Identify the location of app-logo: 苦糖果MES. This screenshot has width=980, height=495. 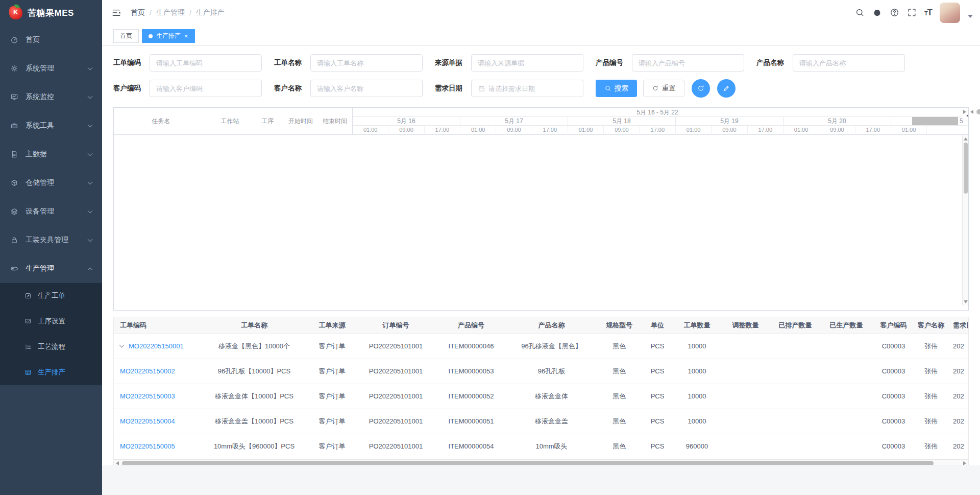
(51, 13).